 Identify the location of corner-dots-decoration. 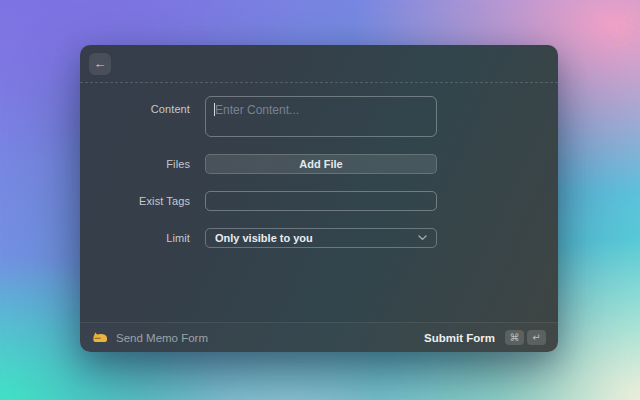
(621, 26).